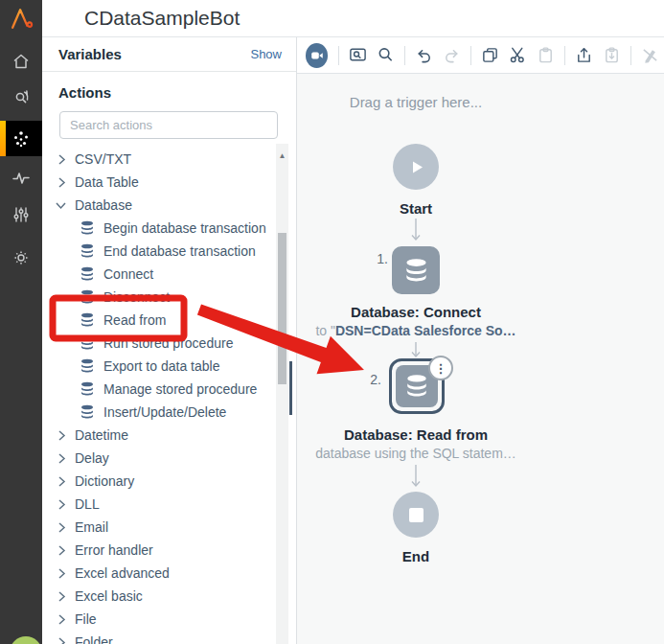 This screenshot has width=664, height=644. What do you see at coordinates (169, 182) in the screenshot?
I see `action-group-data-table: Data Table` at bounding box center [169, 182].